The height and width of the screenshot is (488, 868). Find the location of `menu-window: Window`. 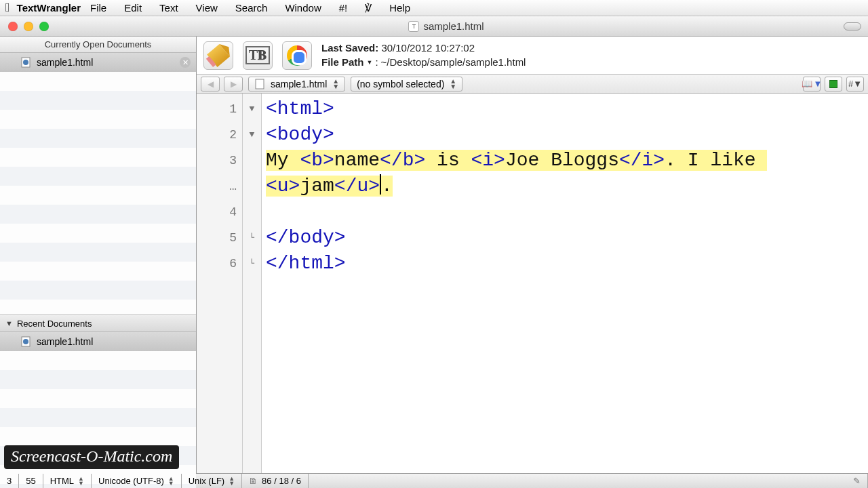

menu-window: Window is located at coordinates (302, 8).